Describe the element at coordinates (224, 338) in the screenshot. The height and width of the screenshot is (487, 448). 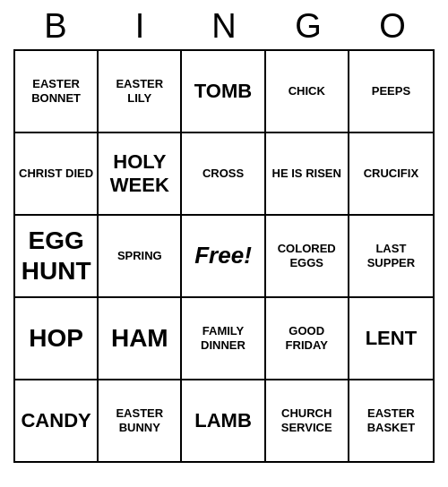
I see `cell-r4-c3: FAMILY DINNER` at that location.